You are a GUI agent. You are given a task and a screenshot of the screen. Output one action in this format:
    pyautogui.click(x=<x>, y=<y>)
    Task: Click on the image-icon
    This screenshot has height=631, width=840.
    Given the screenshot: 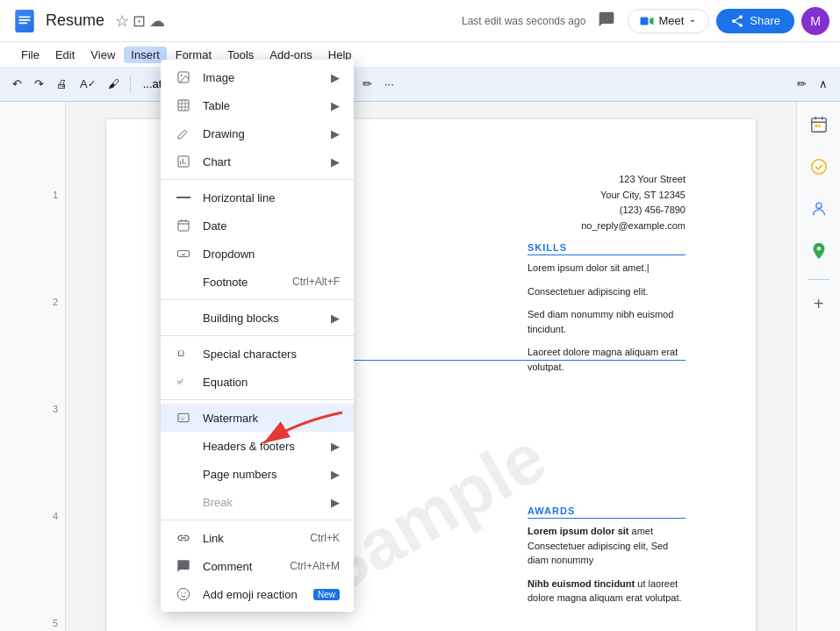 What is the action you would take?
    pyautogui.click(x=183, y=77)
    